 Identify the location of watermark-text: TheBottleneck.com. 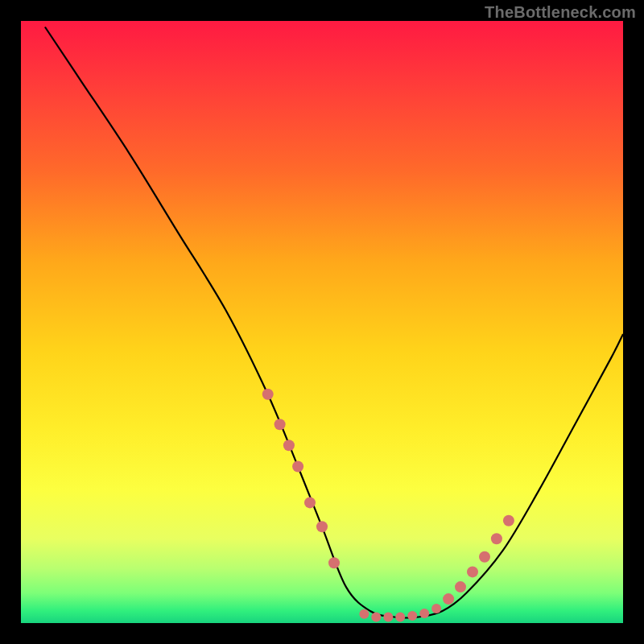
(560, 13).